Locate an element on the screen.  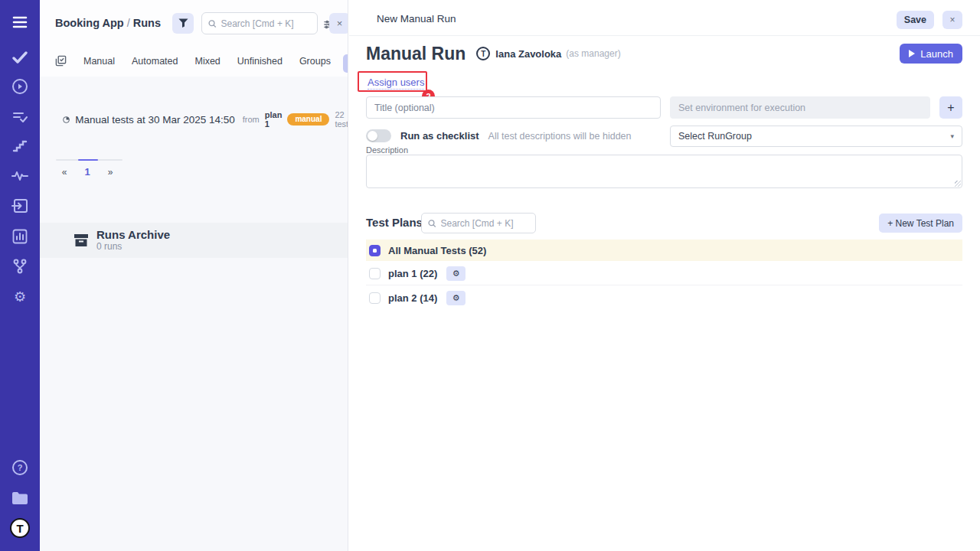
toggle-knob is located at coordinates (372, 136).